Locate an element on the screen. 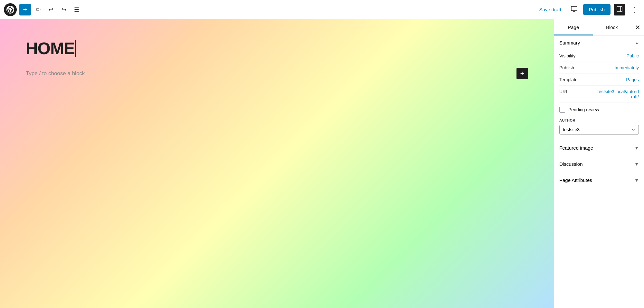  inline-add-block-button: + is located at coordinates (522, 74).